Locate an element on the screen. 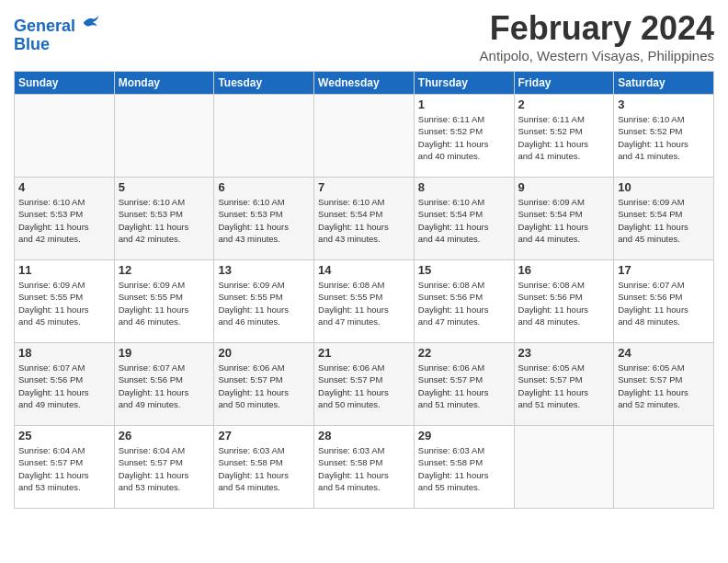 This screenshot has height=563, width=728. calendar-cell: 20Sunrise: 6:06 AMSunset: 5:57 PMDayligh… is located at coordinates (265, 385).